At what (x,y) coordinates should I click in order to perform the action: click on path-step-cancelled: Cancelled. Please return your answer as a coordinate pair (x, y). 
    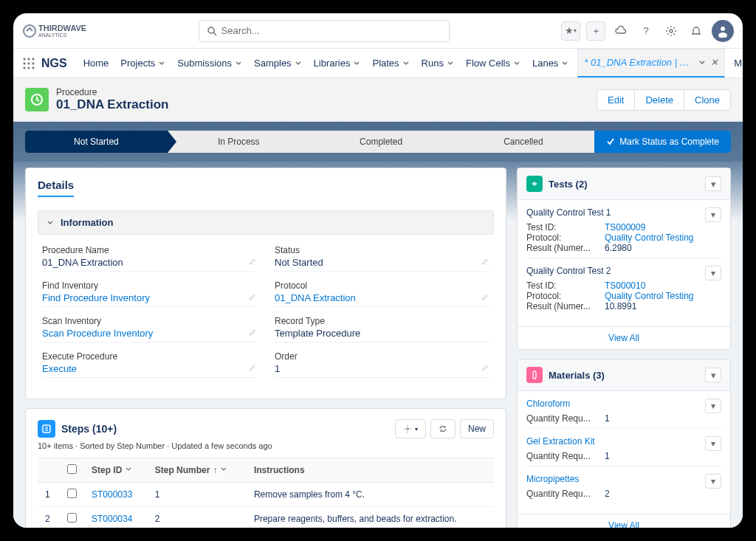
    Looking at the image, I should click on (523, 142).